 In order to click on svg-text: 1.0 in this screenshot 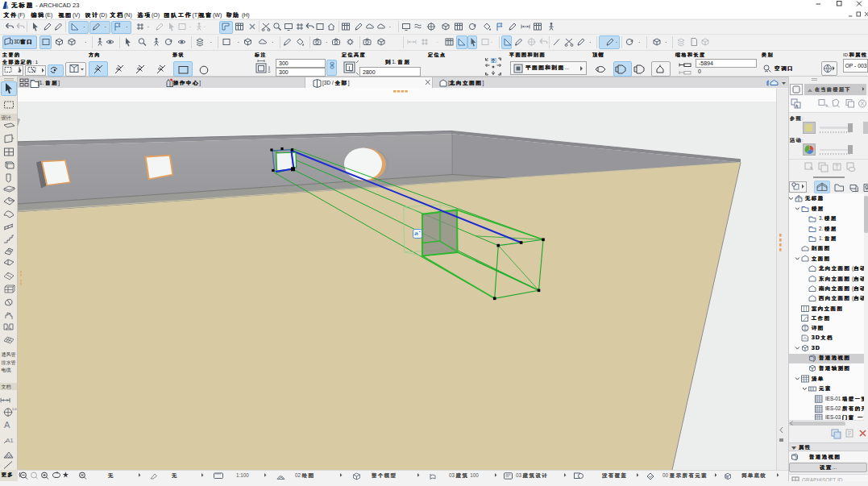, I will do `click(15, 409)`.